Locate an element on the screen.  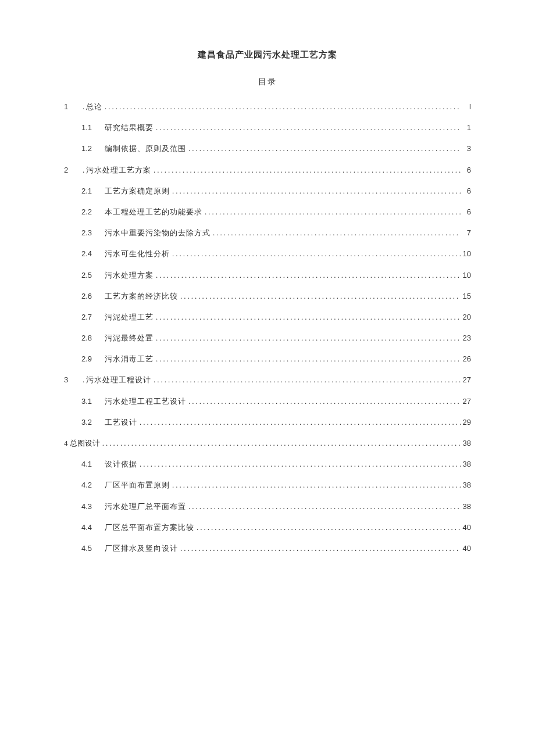
toc-entry: 2.6工艺方案的经济比较15 is located at coordinates (268, 296).